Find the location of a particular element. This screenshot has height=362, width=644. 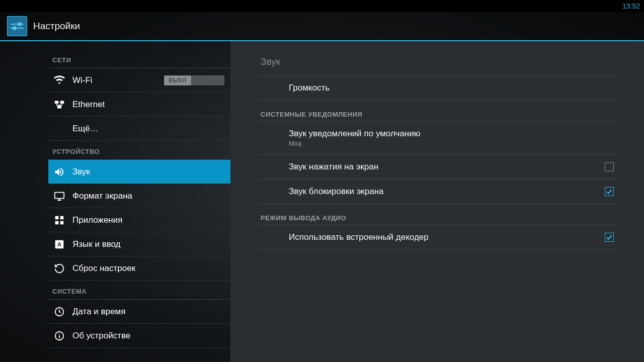

sidebar-item-label: Формат экрана is located at coordinates (149, 196).